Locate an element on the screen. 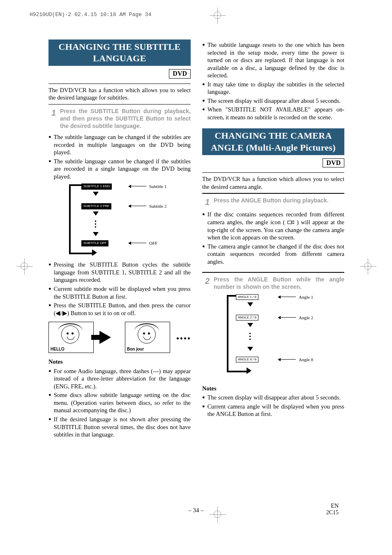  osd-angle-box: ANGLE 2 / 8 is located at coordinates (247, 318).